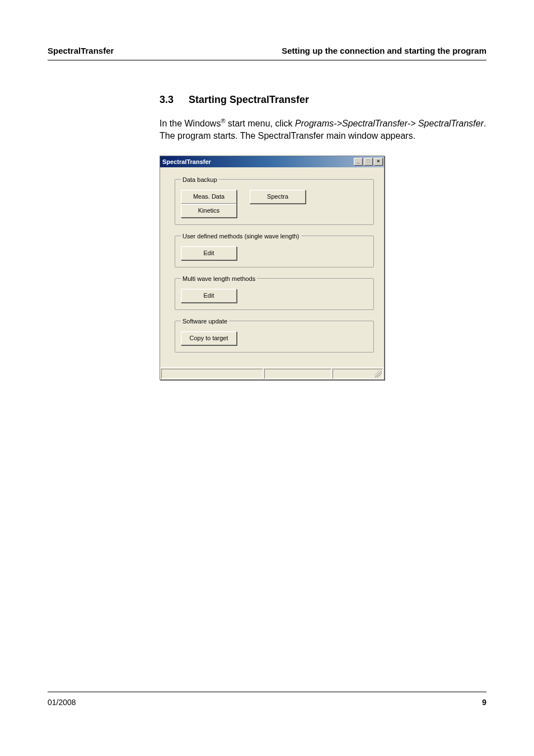 Image resolution: width=534 pixels, height=756 pixels. What do you see at coordinates (209, 210) in the screenshot?
I see `kinetics-button: Kinetics` at bounding box center [209, 210].